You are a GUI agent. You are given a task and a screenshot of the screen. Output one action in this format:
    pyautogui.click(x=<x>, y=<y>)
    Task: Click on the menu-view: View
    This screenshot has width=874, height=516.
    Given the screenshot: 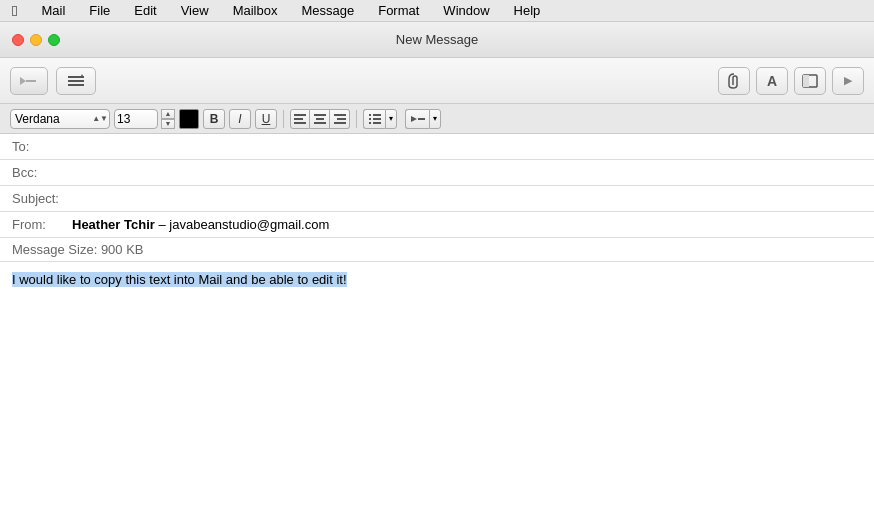 What is the action you would take?
    pyautogui.click(x=195, y=10)
    